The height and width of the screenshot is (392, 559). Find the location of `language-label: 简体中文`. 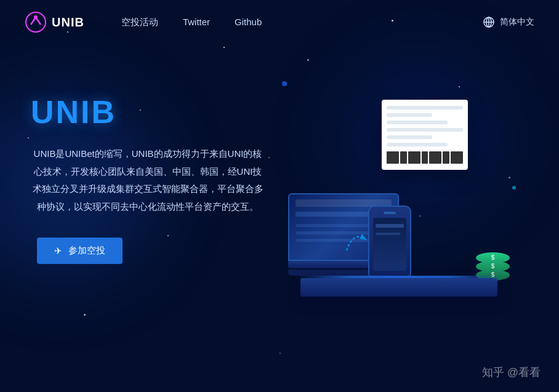

language-label: 简体中文 is located at coordinates (517, 22).